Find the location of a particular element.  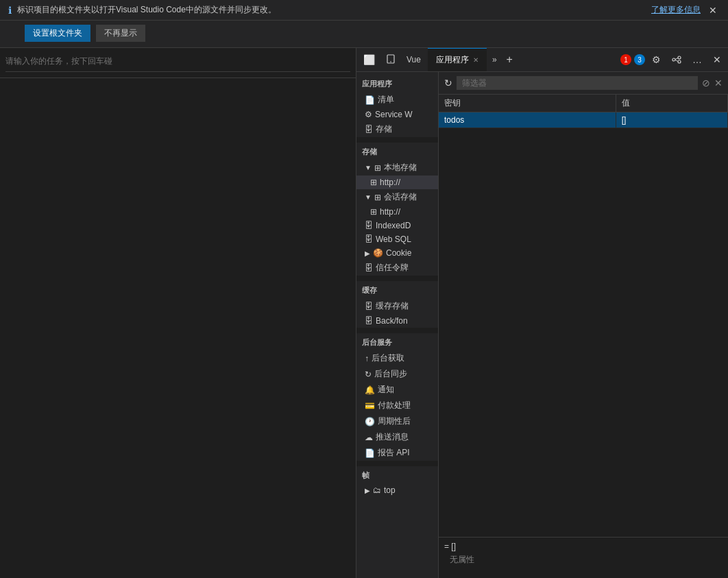

input-line is located at coordinates (178, 63).